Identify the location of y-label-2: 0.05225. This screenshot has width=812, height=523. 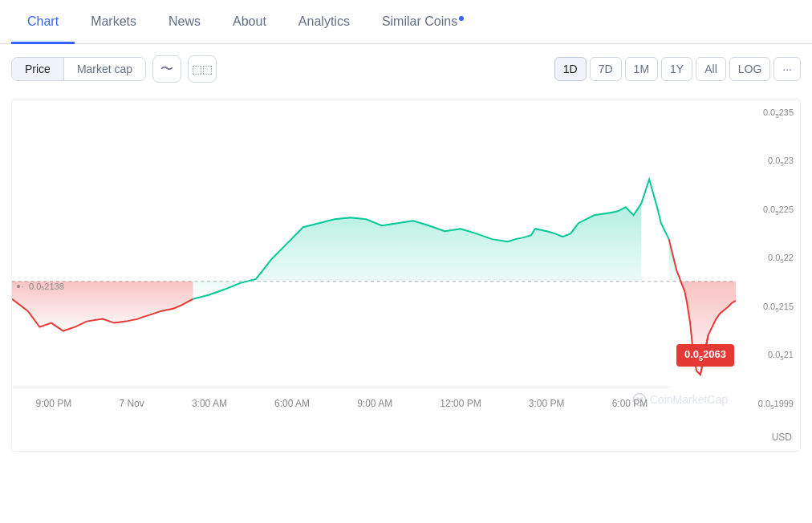
(768, 210).